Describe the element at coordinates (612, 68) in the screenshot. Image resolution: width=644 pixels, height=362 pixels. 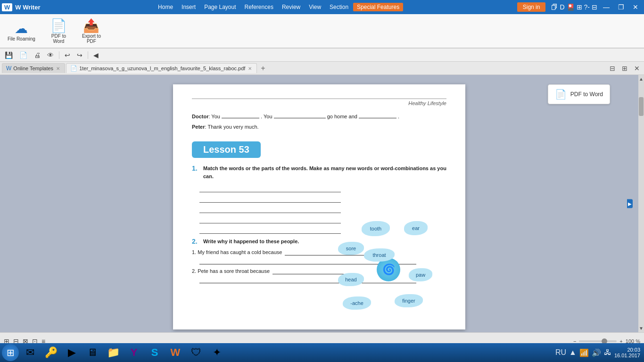
I see `tabs-right-btn1: ⊟` at that location.